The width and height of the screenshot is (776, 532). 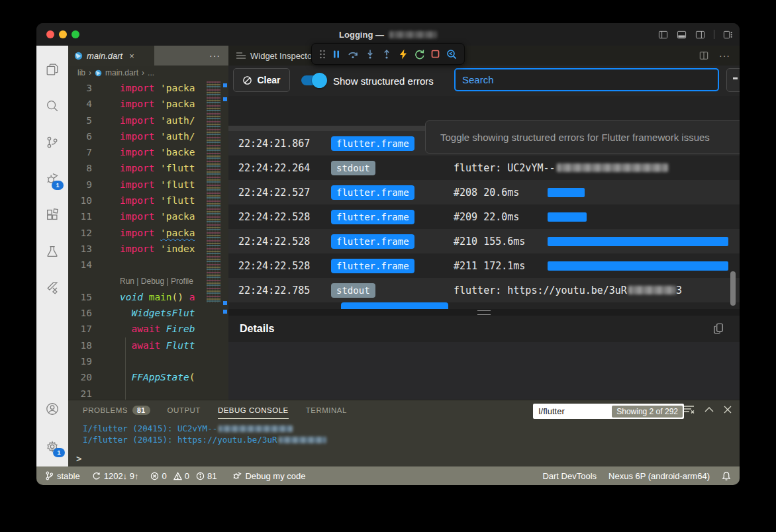 I want to click on dart-devtools-status: Dart DevTools, so click(x=569, y=476).